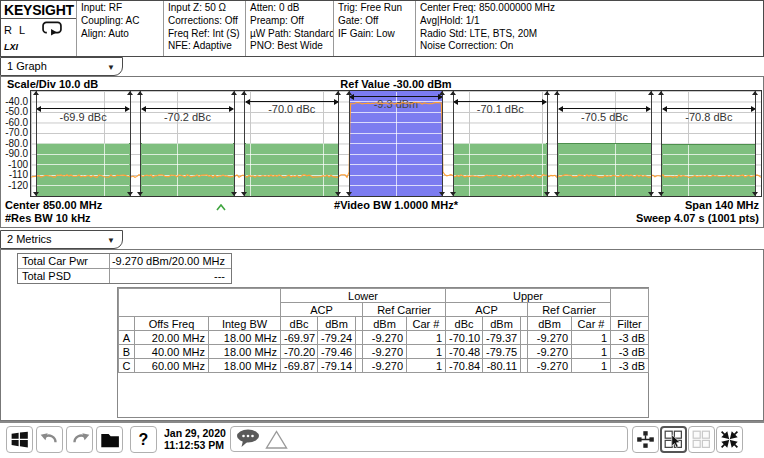 This screenshot has height=458, width=764. Describe the element at coordinates (426, 324) in the screenshot. I see `car-number-header: Car #` at that location.